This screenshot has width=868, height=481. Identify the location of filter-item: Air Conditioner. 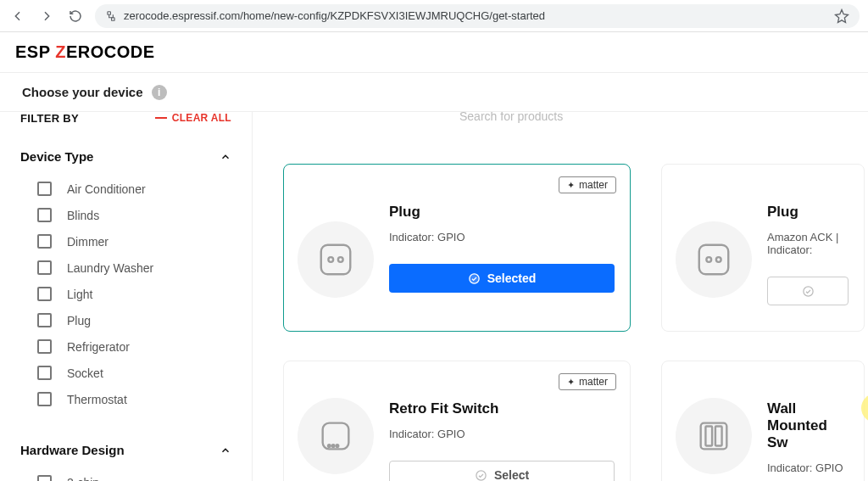
(125, 188).